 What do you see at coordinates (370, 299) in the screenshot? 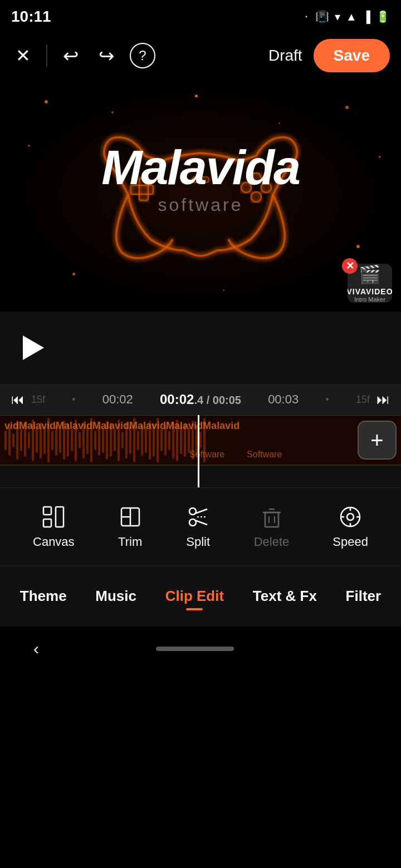
I see `watermark-sub: Intro Maker` at bounding box center [370, 299].